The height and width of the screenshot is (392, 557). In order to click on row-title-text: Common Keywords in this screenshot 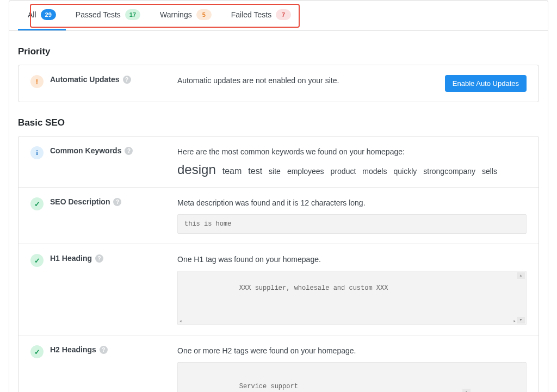, I will do `click(86, 151)`.